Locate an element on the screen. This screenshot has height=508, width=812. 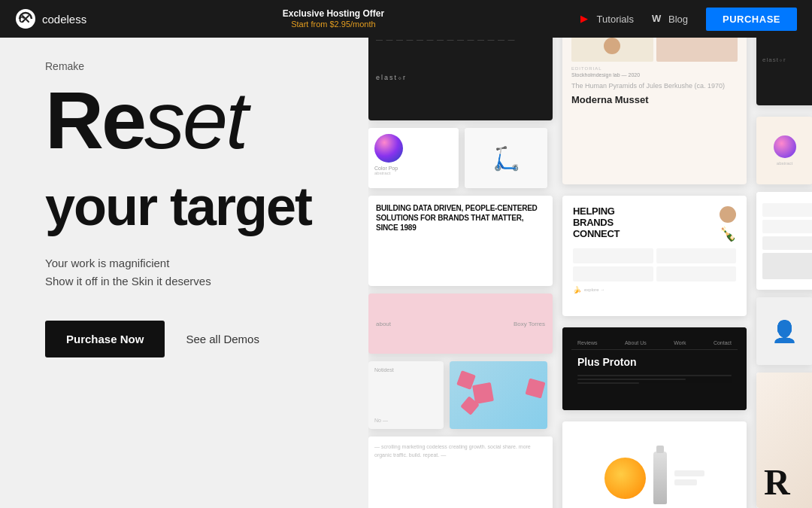
demo-card-dark-right: — — — — — — — — — elast⬦r is located at coordinates (784, 71).